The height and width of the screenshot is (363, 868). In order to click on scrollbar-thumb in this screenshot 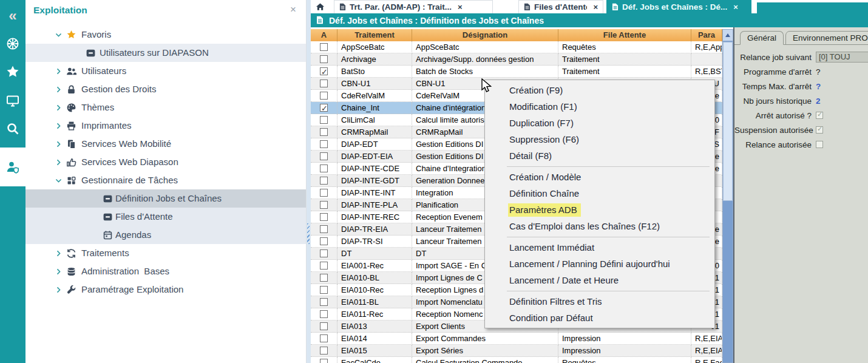, I will do `click(728, 121)`.